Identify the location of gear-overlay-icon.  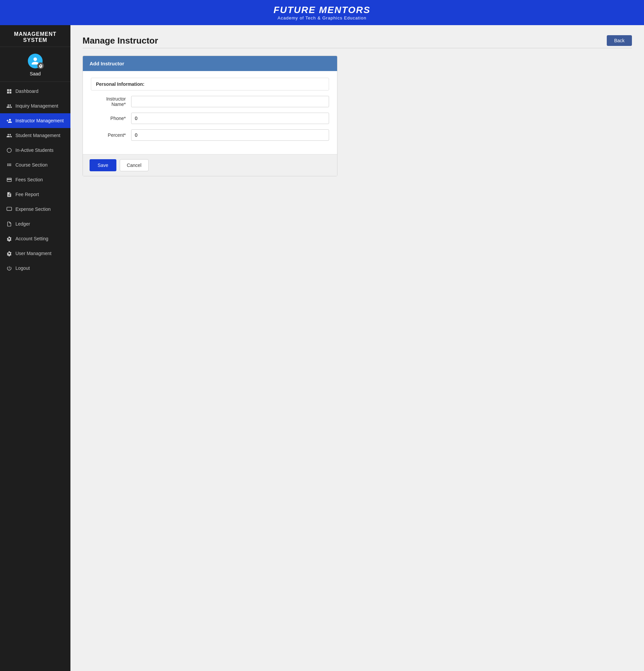
(40, 66).